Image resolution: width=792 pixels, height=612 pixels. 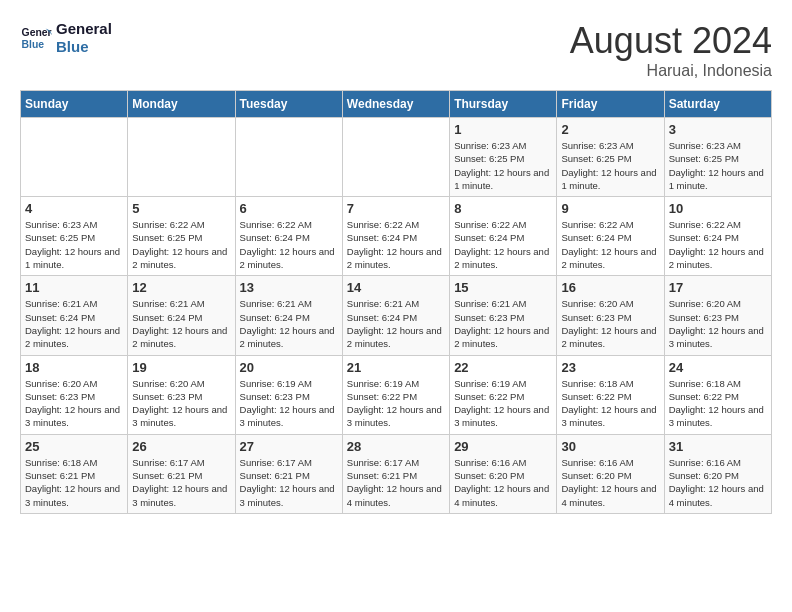 I want to click on day-number: 4, so click(x=74, y=208).